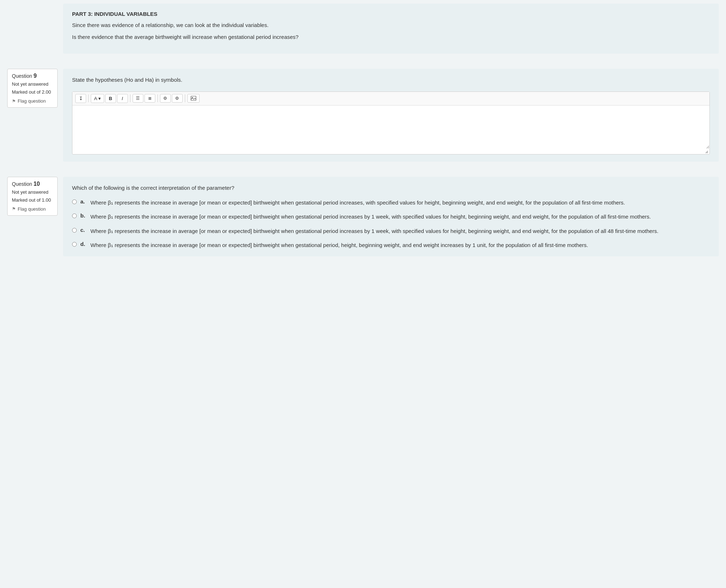  I want to click on q9-toolbar: ↧ A ▾ B I ☰ ≣ ⚙ ⚙, so click(391, 99).